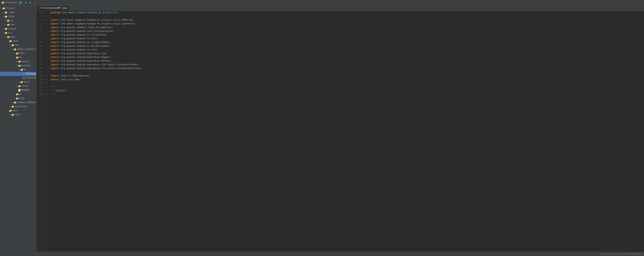 This screenshot has height=256, width=644. I want to click on sidebar-item-idea: ▶📁.idea, so click(18, 12).